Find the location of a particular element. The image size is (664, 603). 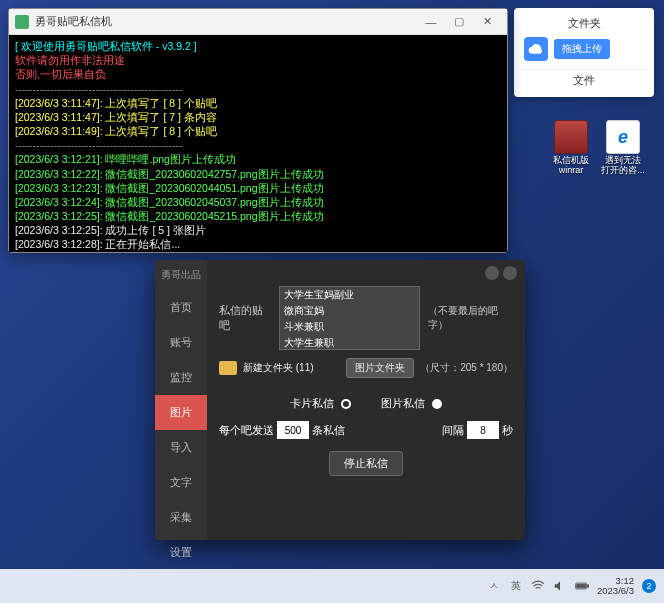

console-line: [2023/6/3 3:11:49]: 上次填写了 [ 8 ] 个贴吧 is located at coordinates (258, 131).